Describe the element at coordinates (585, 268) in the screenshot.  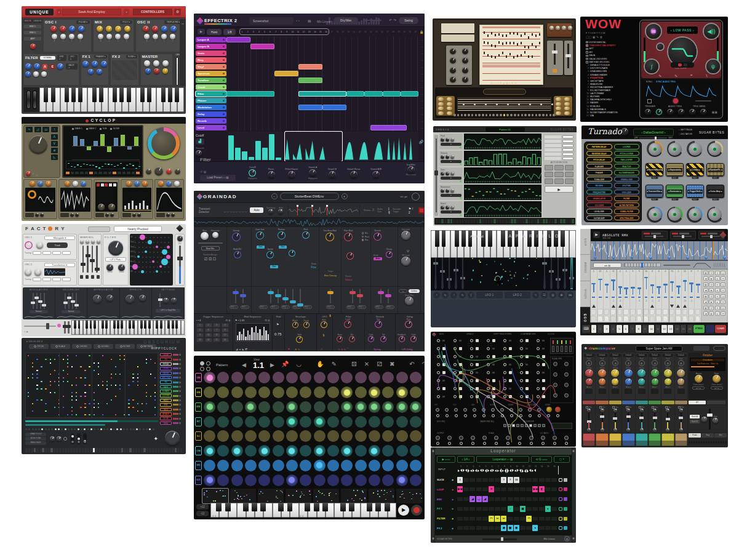
I see `tab-ambience: AMBIENCE` at that location.